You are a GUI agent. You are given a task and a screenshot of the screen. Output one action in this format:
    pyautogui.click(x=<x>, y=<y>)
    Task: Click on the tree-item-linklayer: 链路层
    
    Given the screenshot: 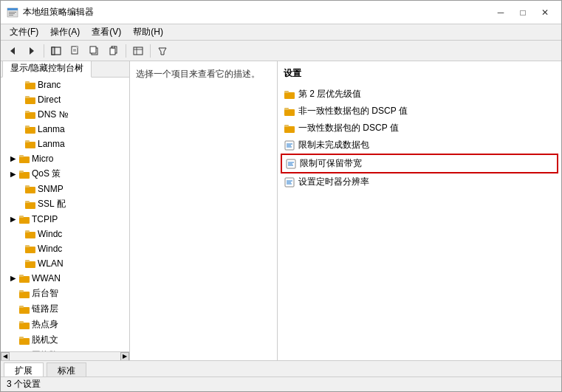 What is the action you would take?
    pyautogui.click(x=65, y=309)
    